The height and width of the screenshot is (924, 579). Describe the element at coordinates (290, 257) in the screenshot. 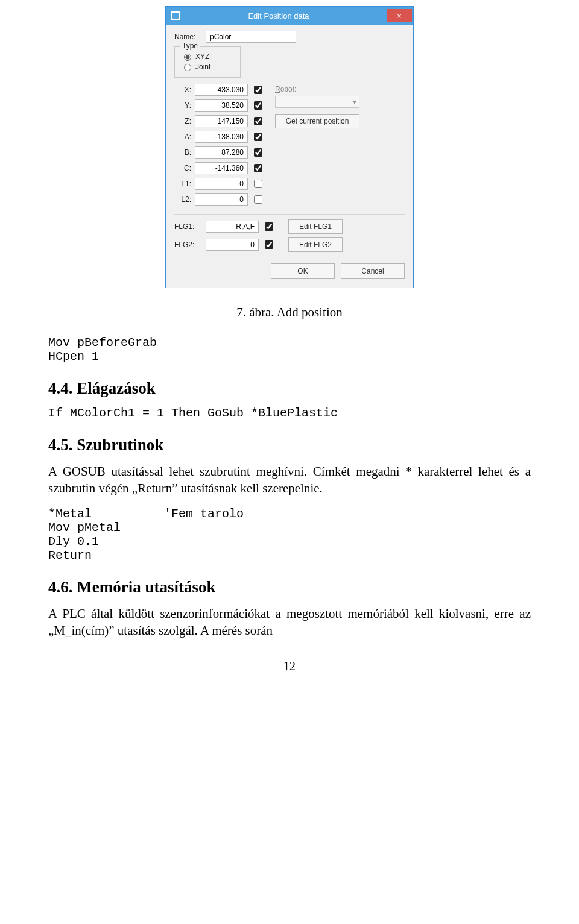

I see `separator2` at that location.